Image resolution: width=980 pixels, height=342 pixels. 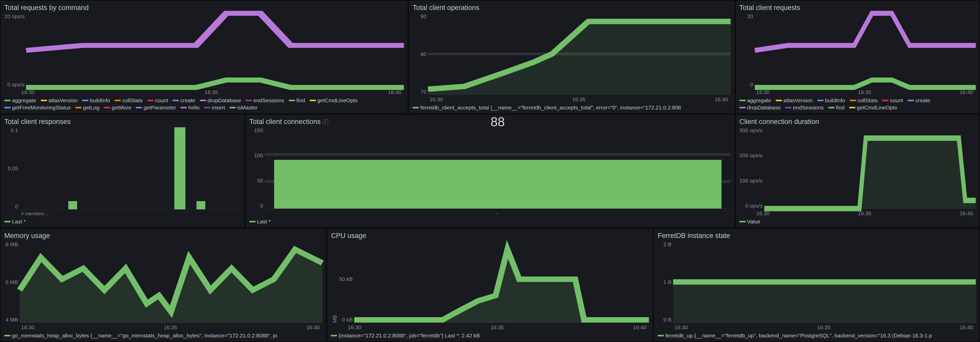 I want to click on legend-item: Value, so click(x=750, y=222).